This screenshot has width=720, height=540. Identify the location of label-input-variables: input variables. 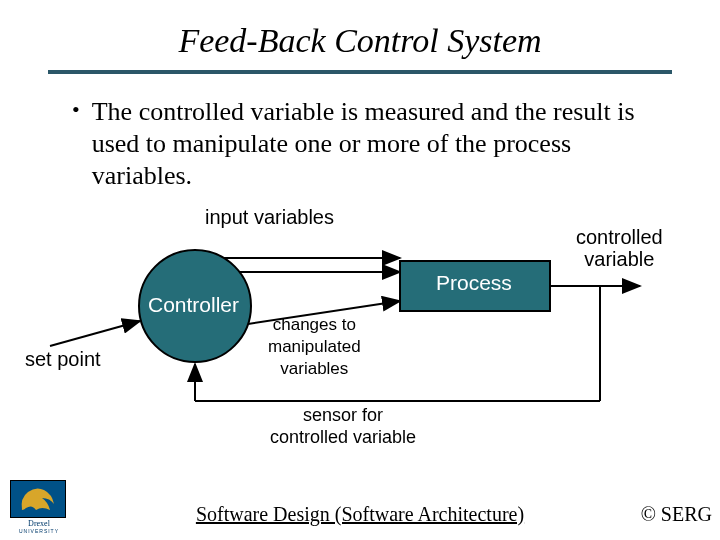
(270, 217).